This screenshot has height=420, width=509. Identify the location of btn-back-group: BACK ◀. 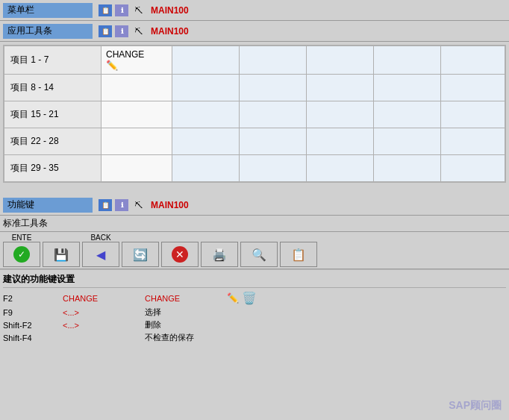
(101, 251).